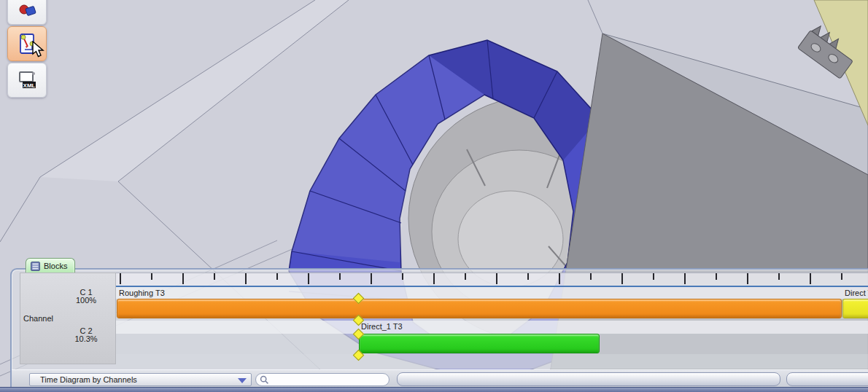 Image resolution: width=868 pixels, height=392 pixels. What do you see at coordinates (492, 361) in the screenshot?
I see `timeline-filler` at bounding box center [492, 361].